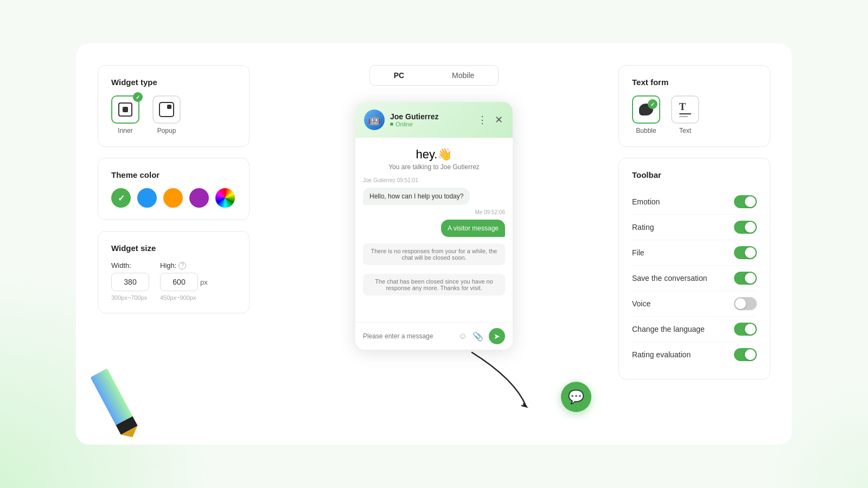 The width and height of the screenshot is (868, 488). What do you see at coordinates (669, 278) in the screenshot?
I see `save-label: Save the conversation` at bounding box center [669, 278].